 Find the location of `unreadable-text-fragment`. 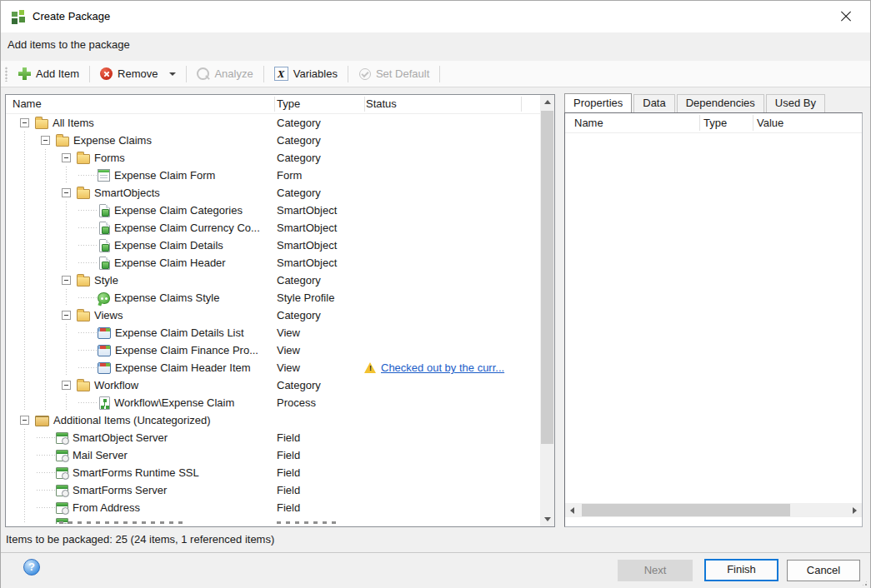

unreadable-text-fragment is located at coordinates (122, 523).